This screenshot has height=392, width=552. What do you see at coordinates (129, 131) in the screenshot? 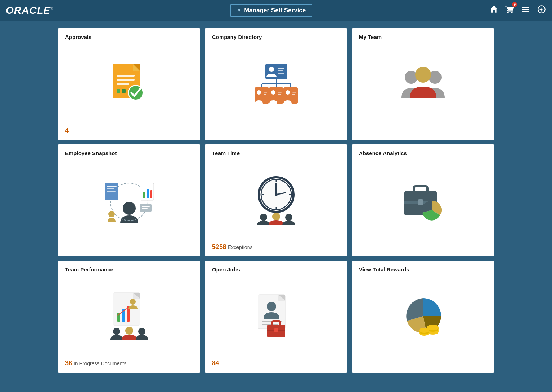
I see `approvals-footer: 4` at bounding box center [129, 131].